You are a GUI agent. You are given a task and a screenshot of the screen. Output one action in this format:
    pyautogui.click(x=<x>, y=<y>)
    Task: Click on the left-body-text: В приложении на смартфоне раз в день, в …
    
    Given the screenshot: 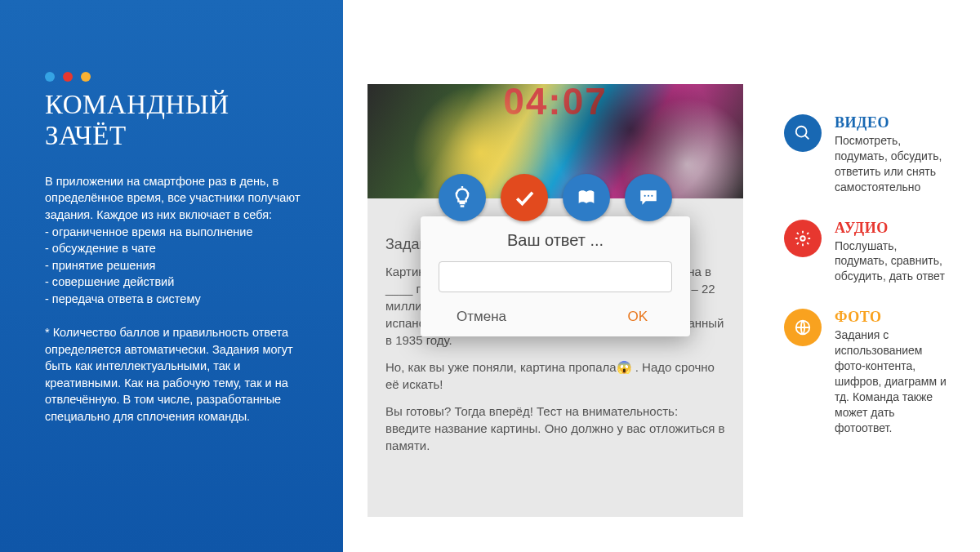 What is the action you would take?
    pyautogui.click(x=178, y=299)
    